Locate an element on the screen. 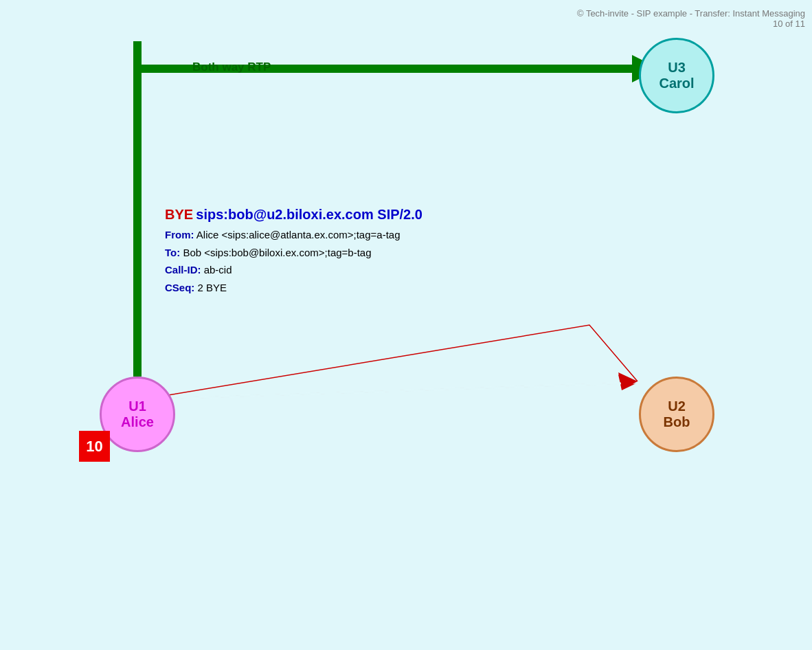  u1-label2: Alice is located at coordinates (137, 422).